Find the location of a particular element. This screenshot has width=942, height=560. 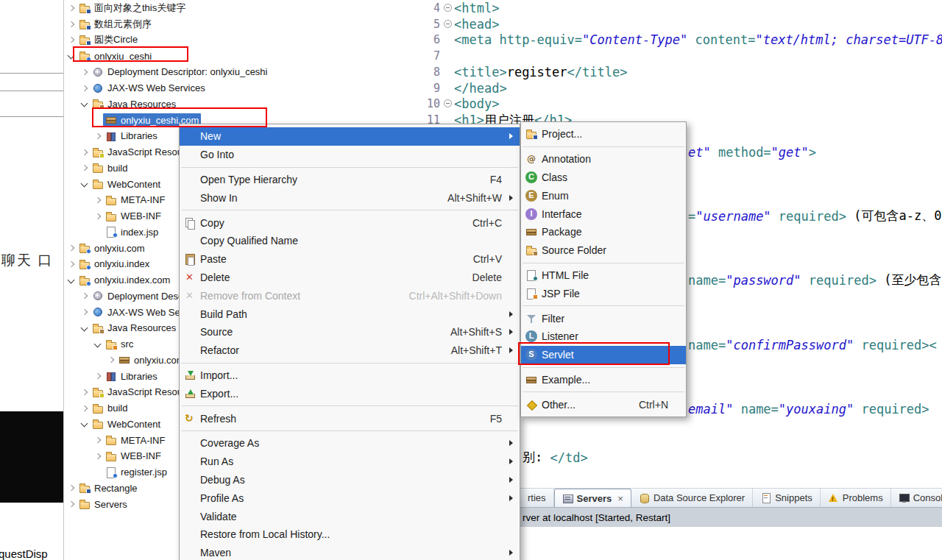

menu-item-annotation: Annotation is located at coordinates (603, 159).